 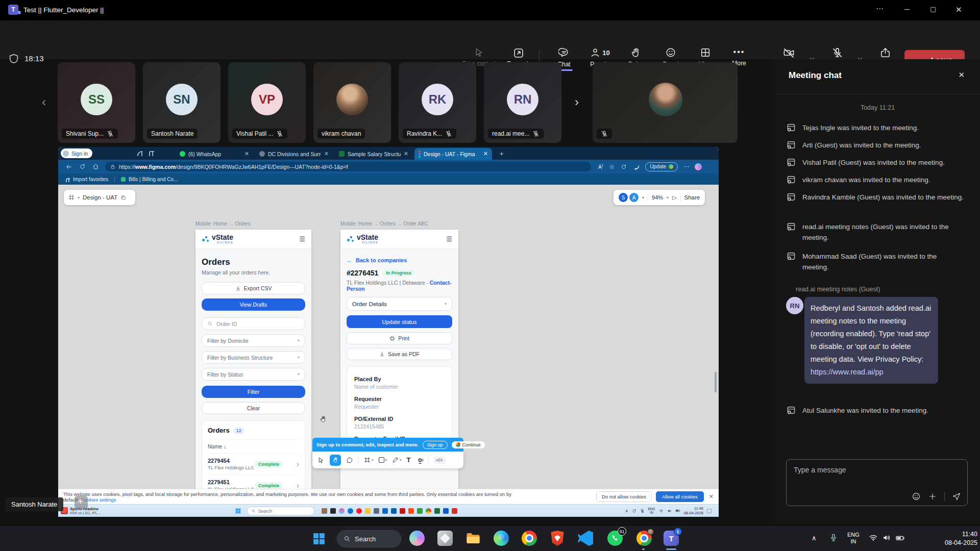 What do you see at coordinates (383, 460) in the screenshot?
I see `shape-tool-icon: ▾` at bounding box center [383, 460].